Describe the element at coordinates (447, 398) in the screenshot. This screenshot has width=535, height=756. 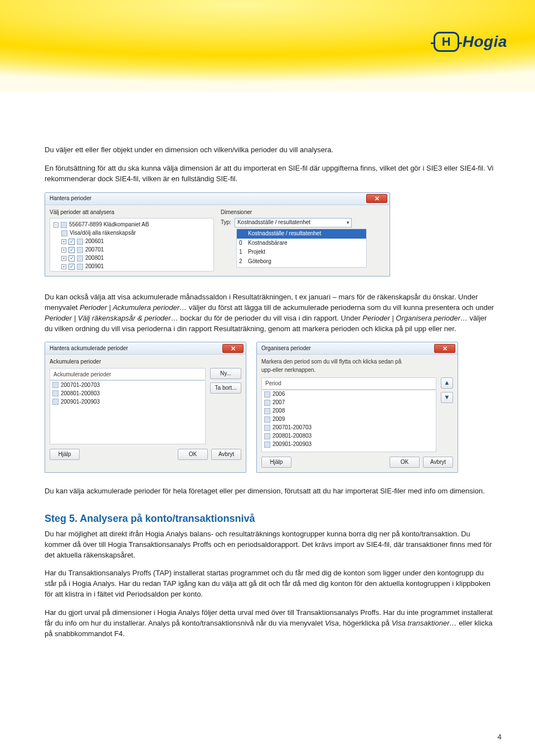
I see `move-down-button: ▼` at that location.